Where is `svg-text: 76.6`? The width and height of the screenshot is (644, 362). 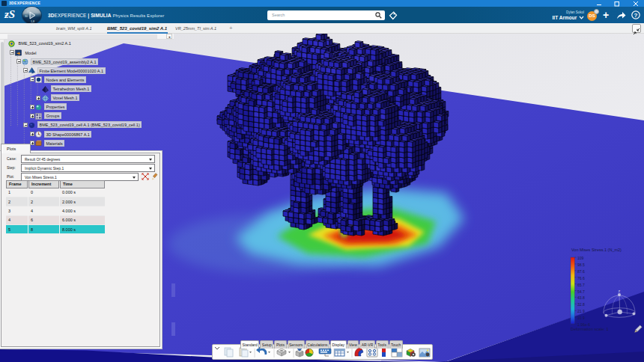
svg-text: 76.6 is located at coordinates (581, 278).